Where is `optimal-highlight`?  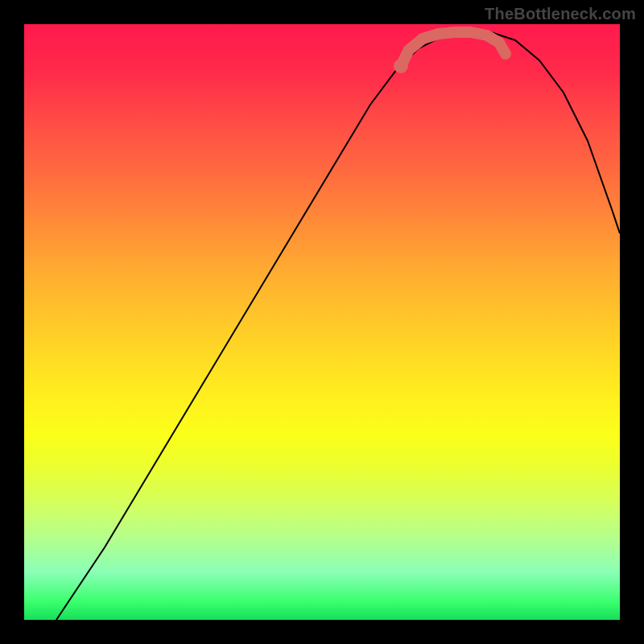
optimal-highlight is located at coordinates (453, 49).